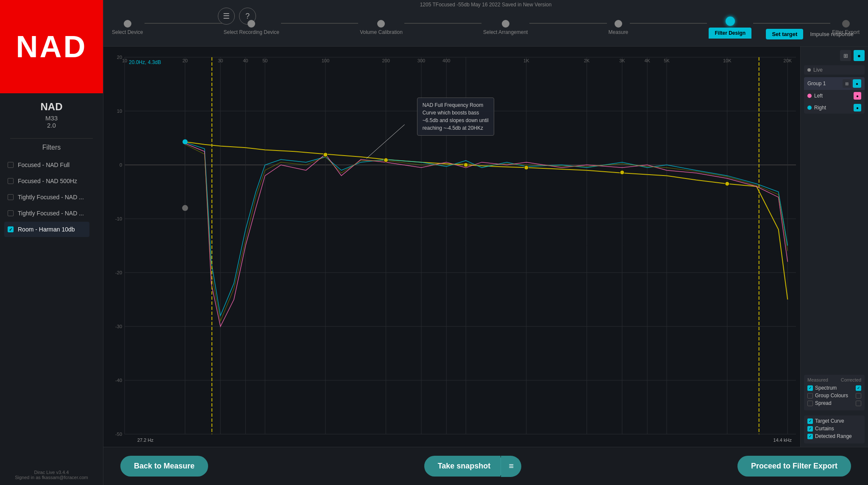 This screenshot has width=868, height=485. Describe the element at coordinates (859, 56) in the screenshot. I see `panel-toggle-button: ●` at that location.